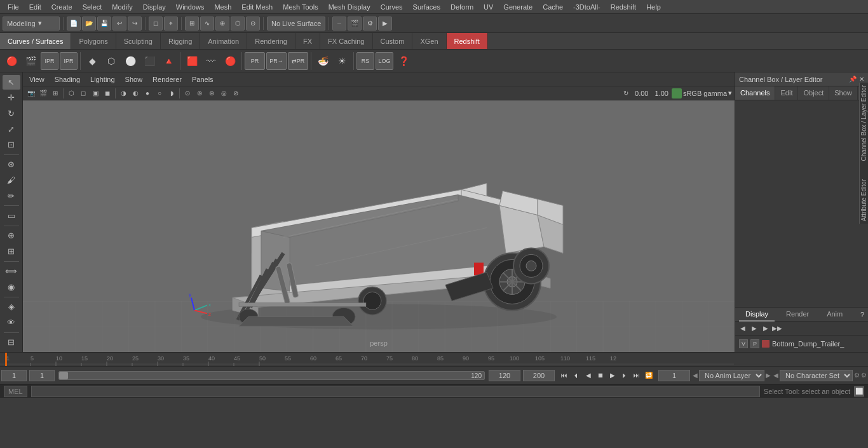  What do you see at coordinates (365, 61) in the screenshot?
I see `shelf-icon-rs1: RS` at bounding box center [365, 61].